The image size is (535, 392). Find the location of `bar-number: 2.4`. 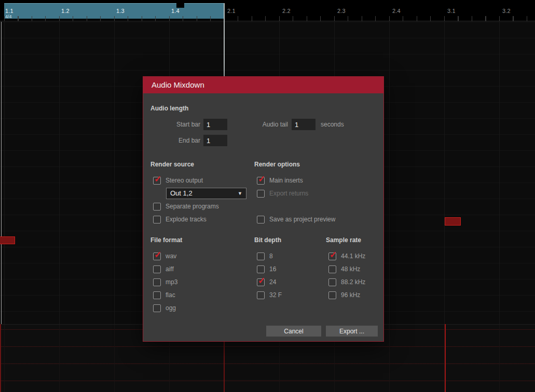

bar-number: 2.4 is located at coordinates (396, 11).